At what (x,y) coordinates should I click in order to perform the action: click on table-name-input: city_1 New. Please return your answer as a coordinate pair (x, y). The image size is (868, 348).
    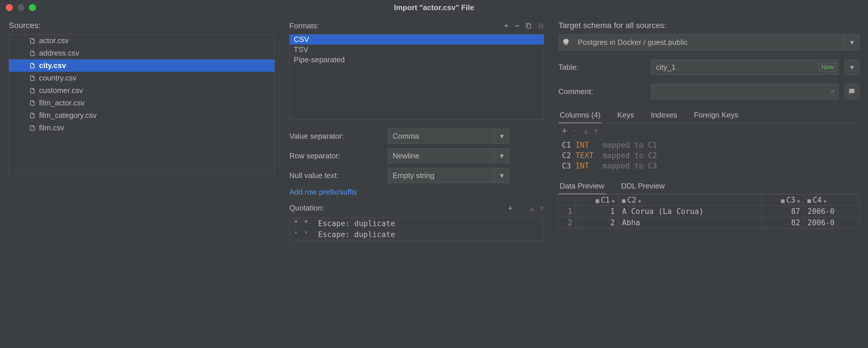
    Looking at the image, I should click on (745, 67).